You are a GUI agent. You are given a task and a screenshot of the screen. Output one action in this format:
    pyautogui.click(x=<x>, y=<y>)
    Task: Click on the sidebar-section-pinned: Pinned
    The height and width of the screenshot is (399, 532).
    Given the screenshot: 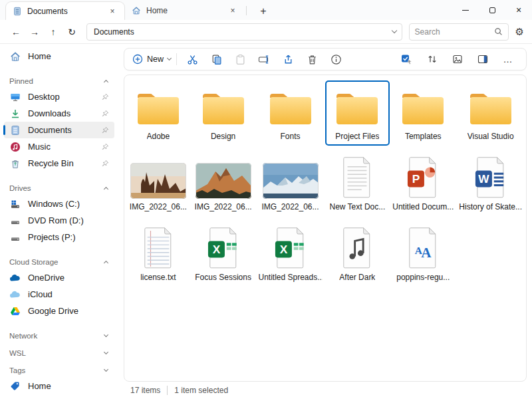 What is the action you would take?
    pyautogui.click(x=59, y=81)
    